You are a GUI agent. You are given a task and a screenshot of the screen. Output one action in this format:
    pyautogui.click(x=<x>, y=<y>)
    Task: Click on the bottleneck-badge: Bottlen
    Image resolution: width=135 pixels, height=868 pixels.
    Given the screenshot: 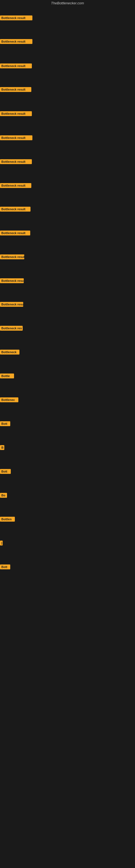 What is the action you would take?
    pyautogui.click(x=7, y=519)
    